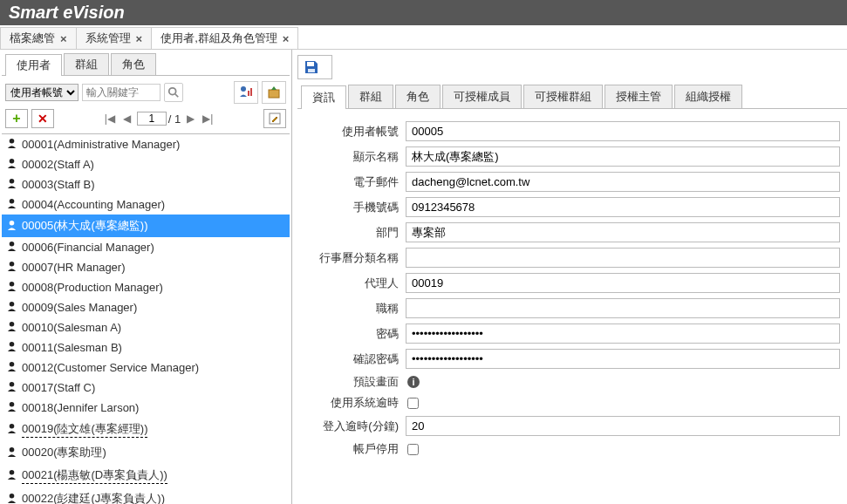  I want to click on main-tab-0: 檔案總管×, so click(38, 38).